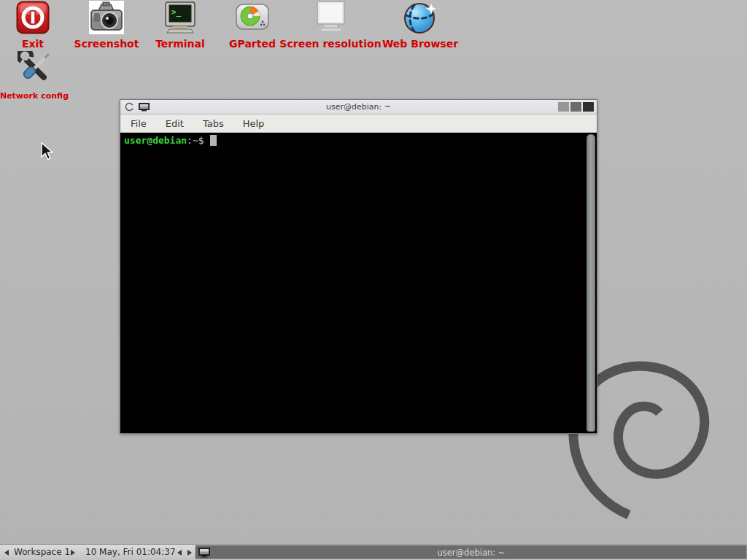  I want to click on globe-icon, so click(420, 18).